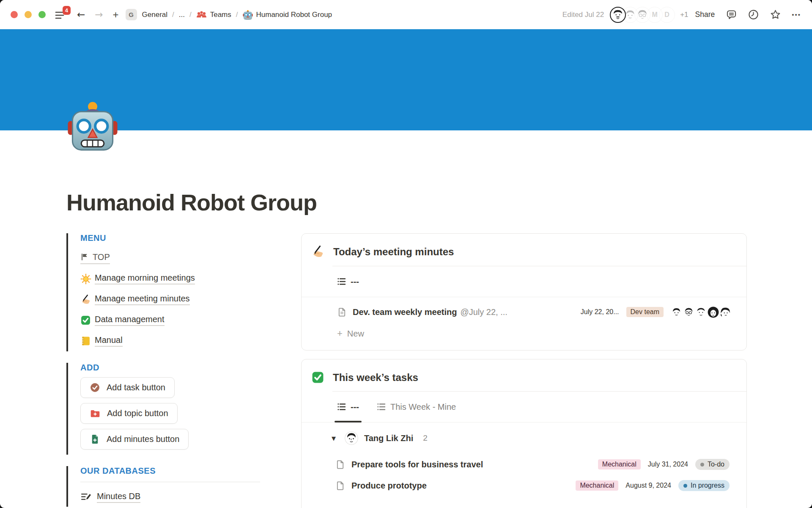 Image resolution: width=812 pixels, height=508 pixels. I want to click on last-edited-label: Edited Jul 22, so click(583, 15).